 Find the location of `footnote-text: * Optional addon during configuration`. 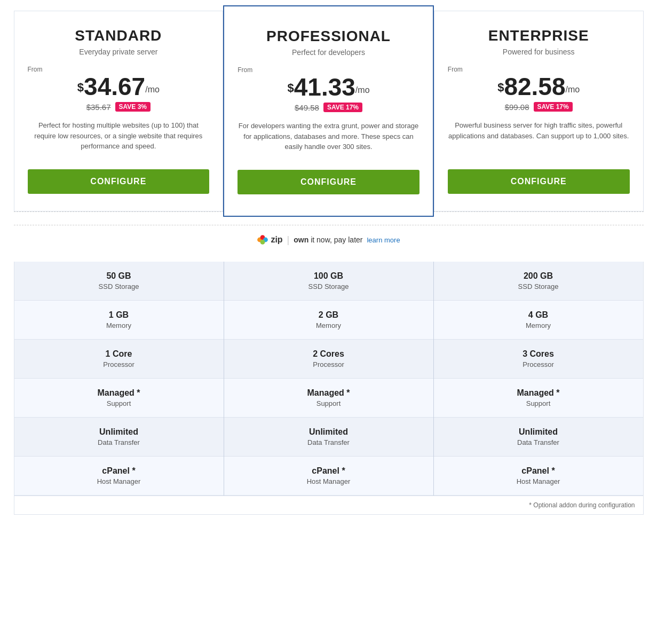

footnote-text: * Optional addon during configuration is located at coordinates (582, 505).